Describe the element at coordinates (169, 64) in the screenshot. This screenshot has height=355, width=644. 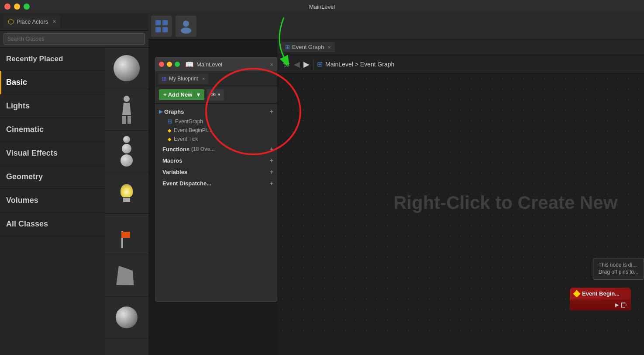
I see `bp-win-min` at that location.